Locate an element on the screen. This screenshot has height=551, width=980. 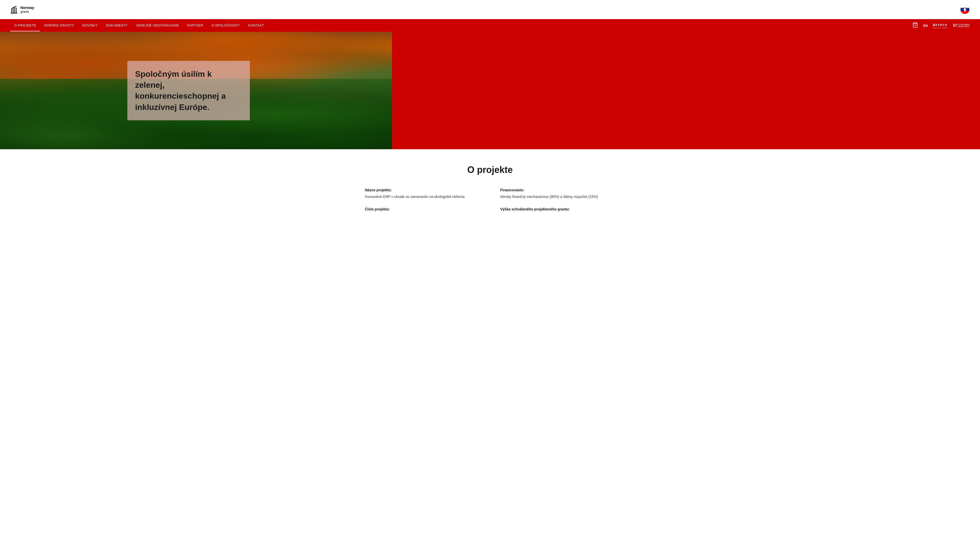
hero-text-overlay: Spoločným úsilím k zelenej, konkurencies… is located at coordinates (189, 91).